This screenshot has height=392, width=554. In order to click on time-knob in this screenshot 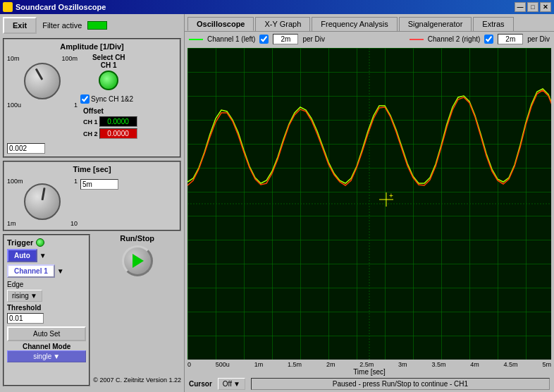, I will do `click(42, 202)`.